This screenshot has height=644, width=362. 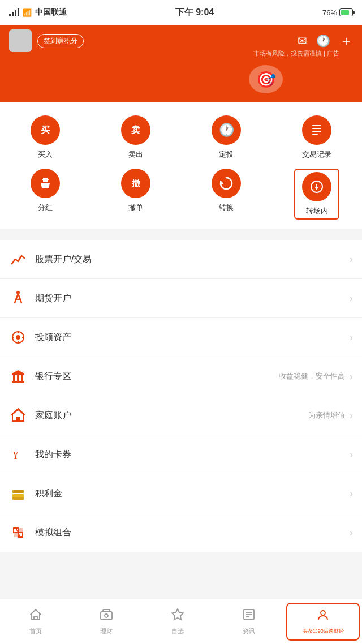 I want to click on buy-label: 买入, so click(x=45, y=154).